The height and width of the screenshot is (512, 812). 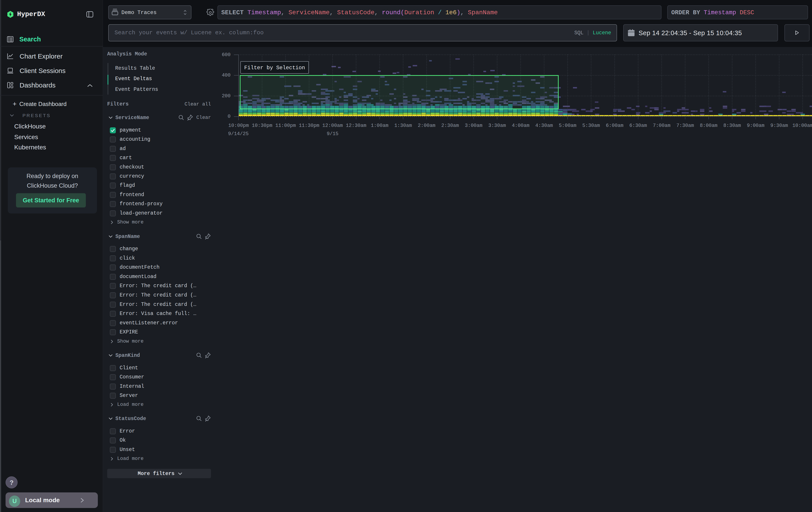 What do you see at coordinates (779, 126) in the screenshot?
I see `svg-text: 9:30am` at bounding box center [779, 126].